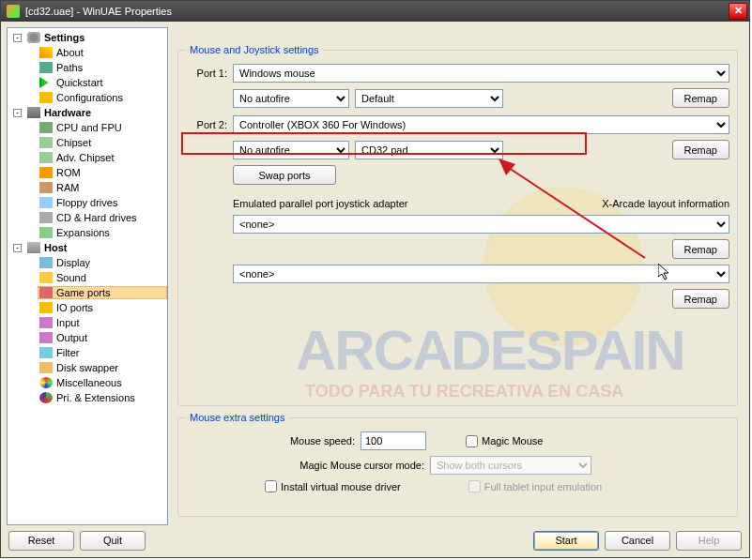 The image size is (752, 560). Describe the element at coordinates (113, 540) in the screenshot. I see `quit-button: Quit` at that location.